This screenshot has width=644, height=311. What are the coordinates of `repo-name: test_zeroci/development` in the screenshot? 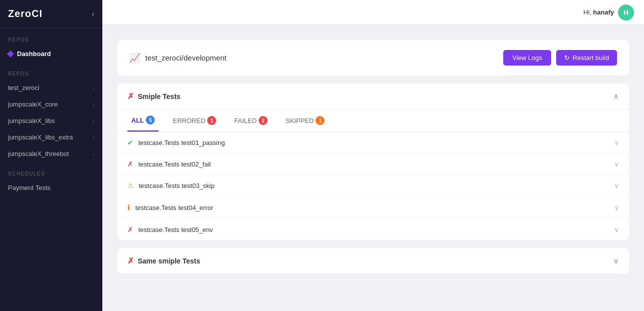 It's located at (186, 58).